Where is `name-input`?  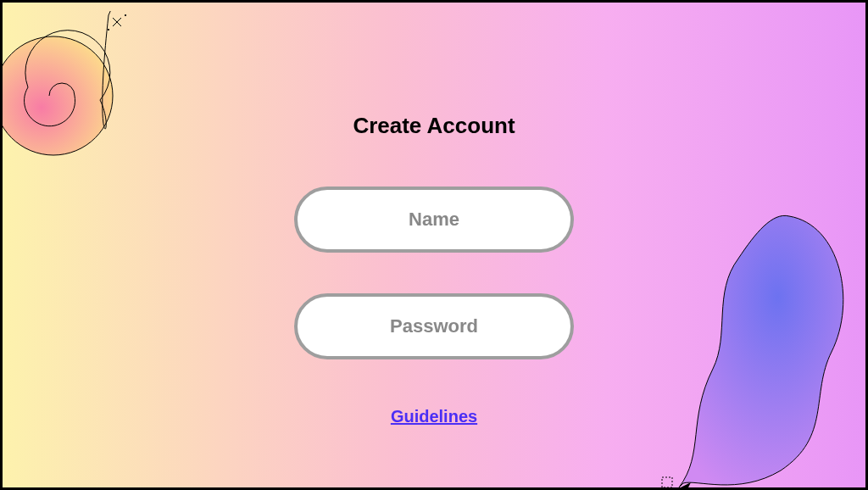
name-input is located at coordinates (434, 220).